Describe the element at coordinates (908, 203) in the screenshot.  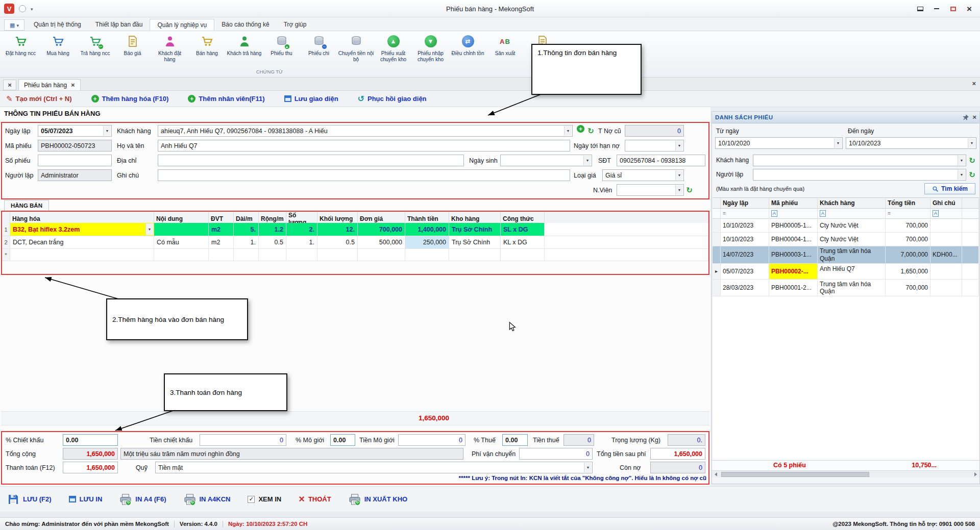
I see `col-tong-tien: Tổng tiền` at that location.